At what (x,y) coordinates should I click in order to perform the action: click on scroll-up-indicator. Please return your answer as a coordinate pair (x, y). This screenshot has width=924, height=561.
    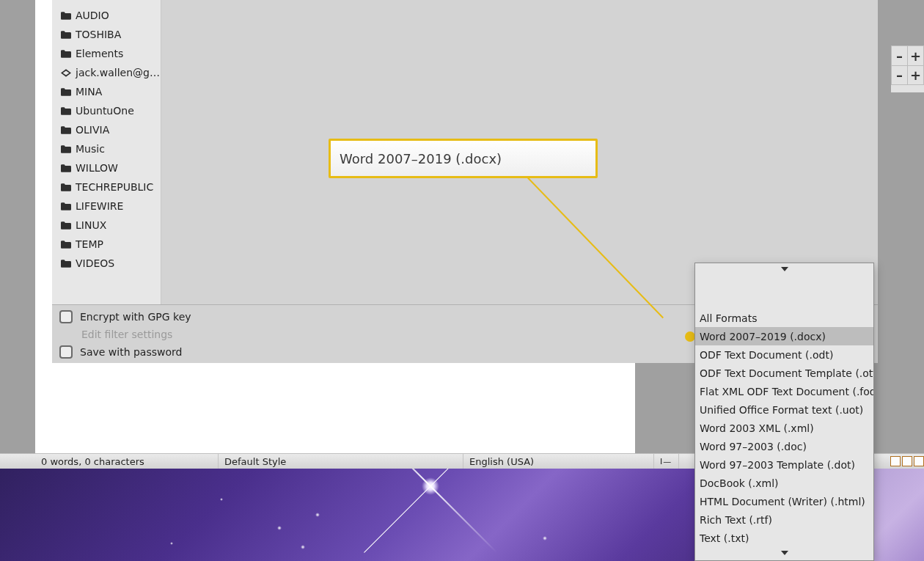
    Looking at the image, I should click on (785, 269).